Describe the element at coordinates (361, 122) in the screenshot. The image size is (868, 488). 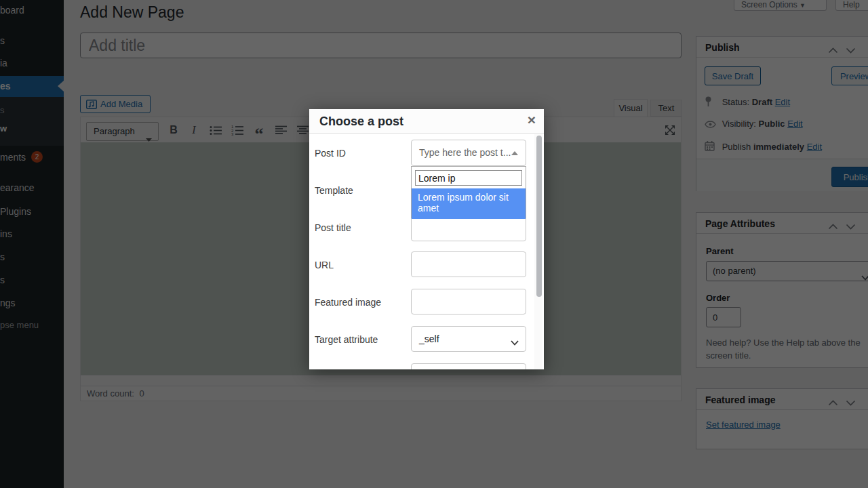
I see `modal-title: Choose a post` at that location.